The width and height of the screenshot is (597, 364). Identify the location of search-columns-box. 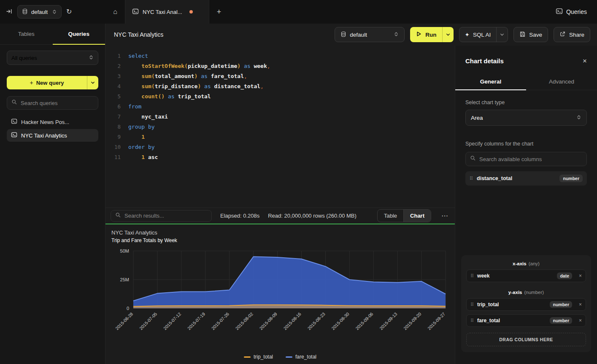
(526, 159).